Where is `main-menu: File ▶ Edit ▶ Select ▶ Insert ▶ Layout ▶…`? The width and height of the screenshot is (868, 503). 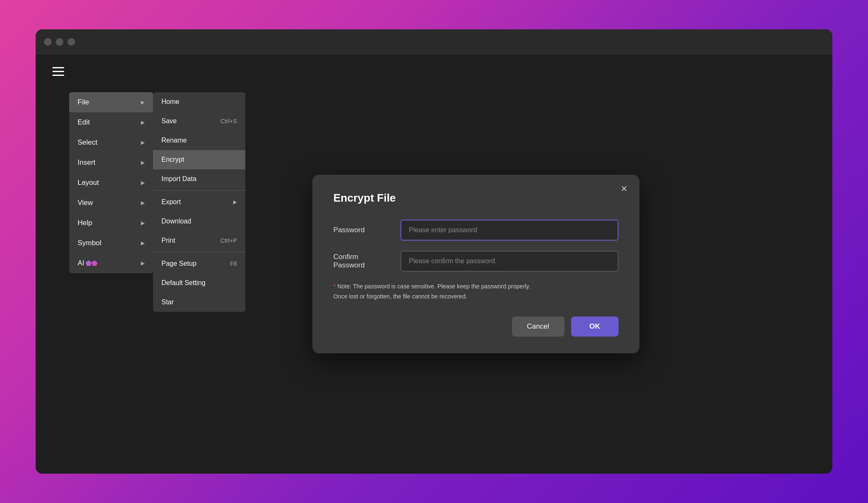 main-menu: File ▶ Edit ▶ Select ▶ Insert ▶ Layout ▶… is located at coordinates (111, 183).